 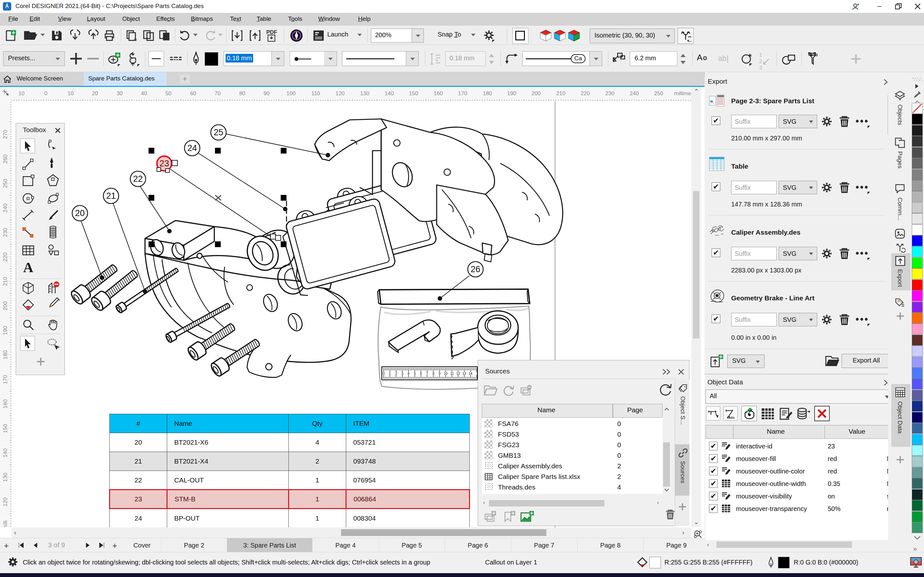 I want to click on svg-text: 7, so click(x=427, y=374).